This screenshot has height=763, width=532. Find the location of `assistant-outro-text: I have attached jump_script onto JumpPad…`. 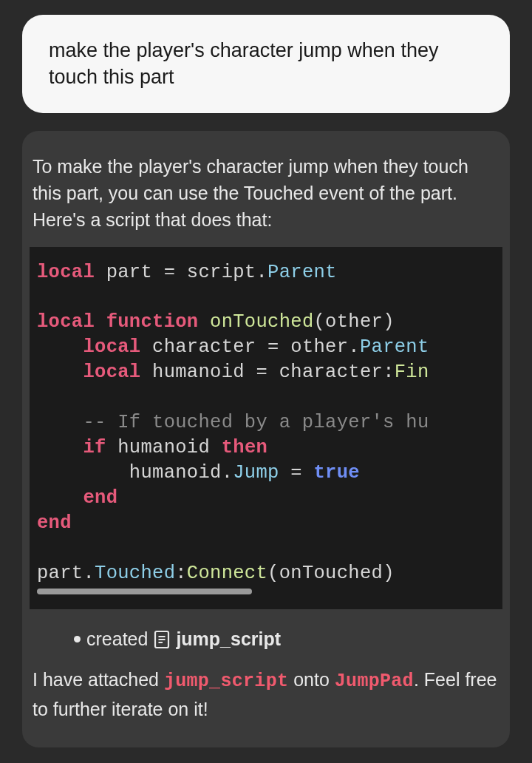

assistant-outro-text: I have attached jump_script onto JumpPad… is located at coordinates (266, 694).